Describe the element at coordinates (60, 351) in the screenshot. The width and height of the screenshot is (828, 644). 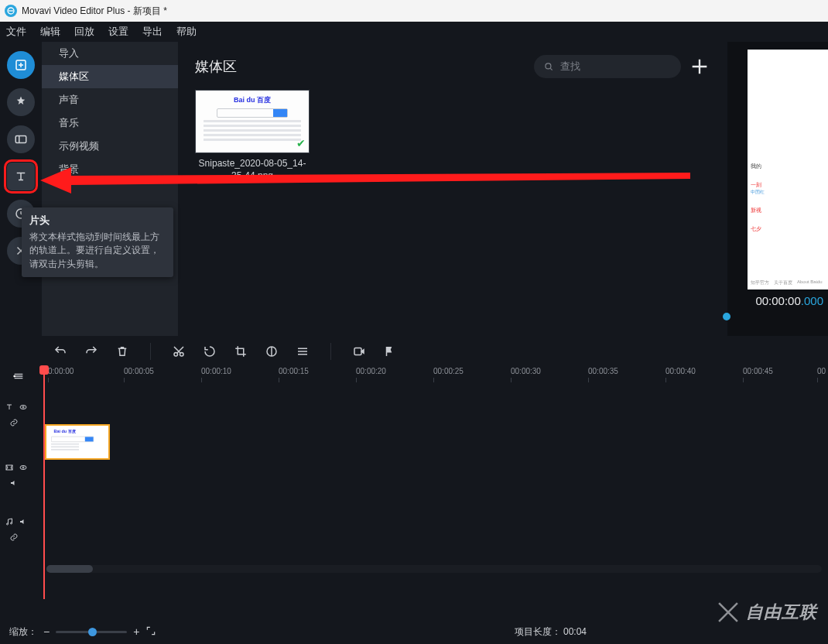
I see `undo-button` at that location.